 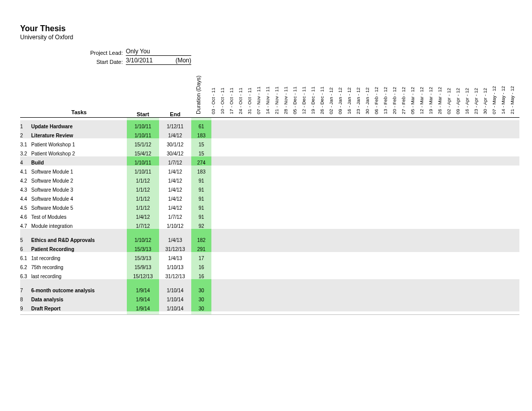 I want to click on row-duration: 92, so click(x=201, y=224).